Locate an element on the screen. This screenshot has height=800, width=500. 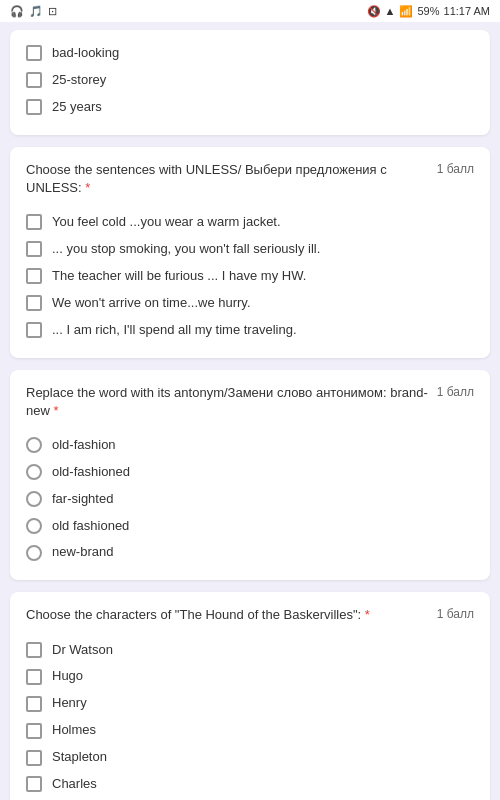
checkbox-charles is located at coordinates (34, 784).